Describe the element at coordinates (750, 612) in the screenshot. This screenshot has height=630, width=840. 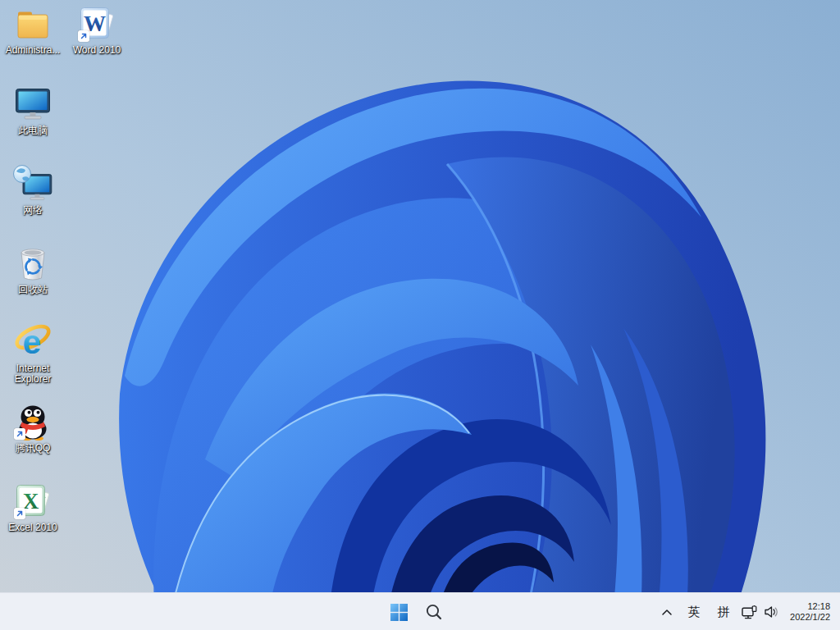
I see `network-status-button` at that location.